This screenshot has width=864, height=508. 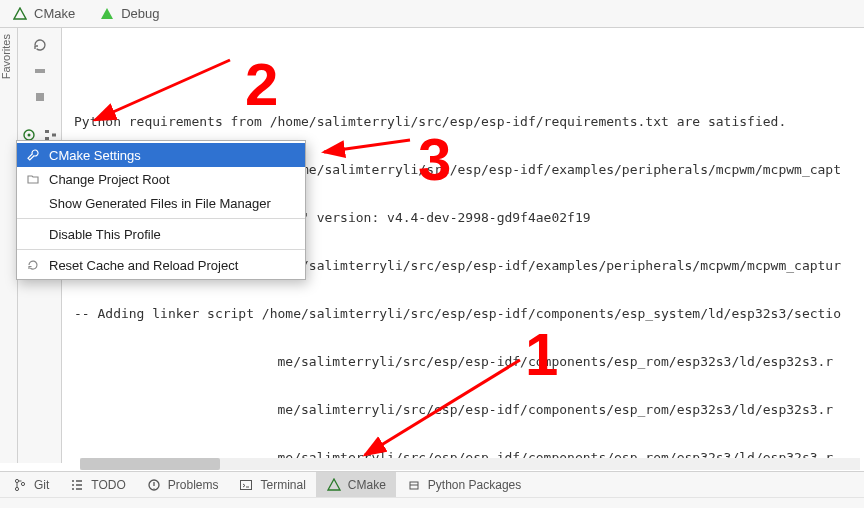 What do you see at coordinates (20, 485) in the screenshot?
I see `git-branch-icon` at bounding box center [20, 485].